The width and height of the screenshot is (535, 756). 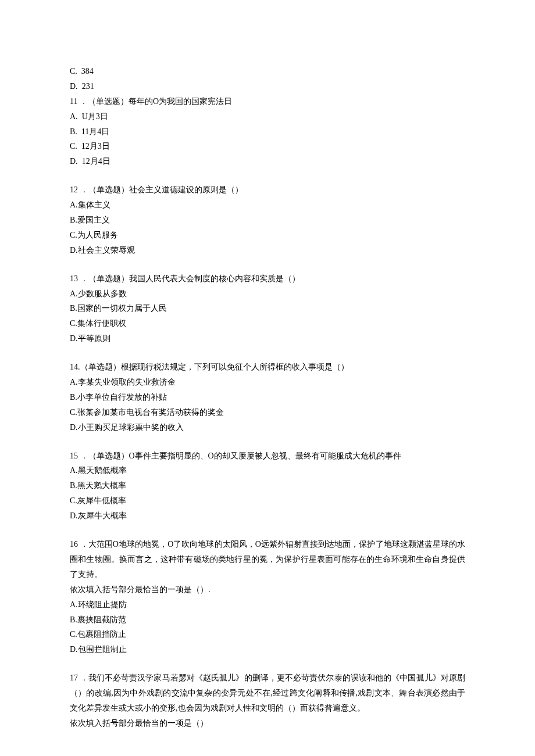 I want to click on question-12: 12 ．（单选题）社会主义道德建设的原则是（） A.集体主义 B.爱国主义 C.…, so click(x=268, y=220).